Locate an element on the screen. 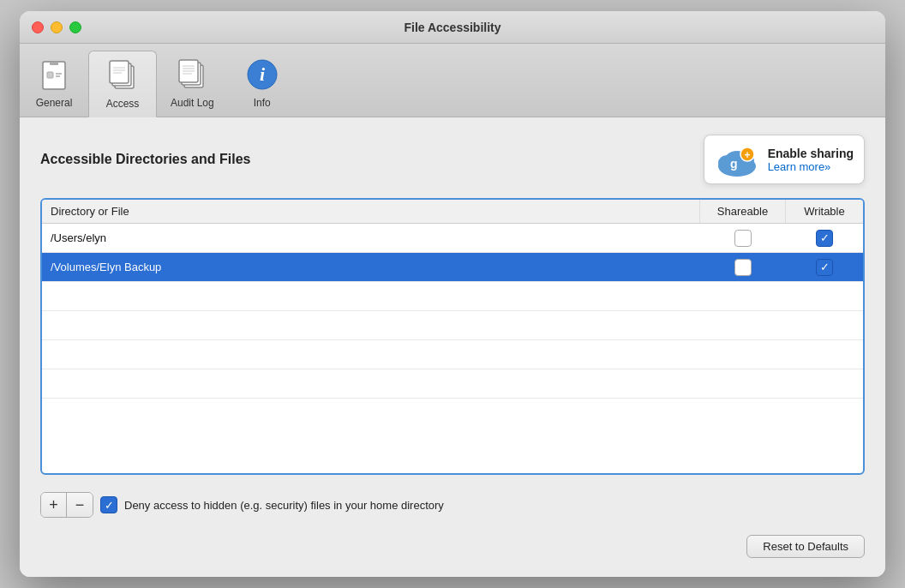 This screenshot has width=905, height=588. tab-auditlog-label: Audit Log is located at coordinates (192, 103).